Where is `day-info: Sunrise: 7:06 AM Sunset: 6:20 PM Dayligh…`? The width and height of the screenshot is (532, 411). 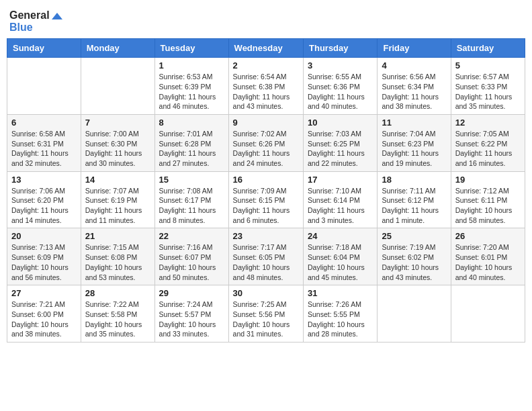 day-info: Sunrise: 7:06 AM Sunset: 6:20 PM Dayligh… is located at coordinates (44, 205).